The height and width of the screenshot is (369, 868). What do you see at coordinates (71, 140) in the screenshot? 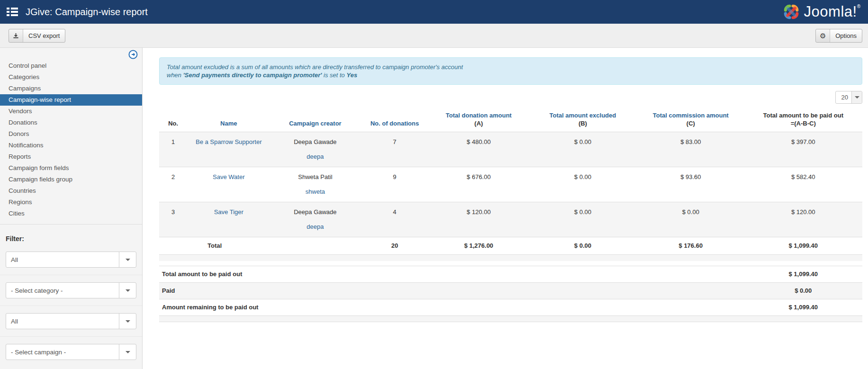
I see `sidebar-menu: Control panel Categories Campaigns Campa…` at bounding box center [71, 140].